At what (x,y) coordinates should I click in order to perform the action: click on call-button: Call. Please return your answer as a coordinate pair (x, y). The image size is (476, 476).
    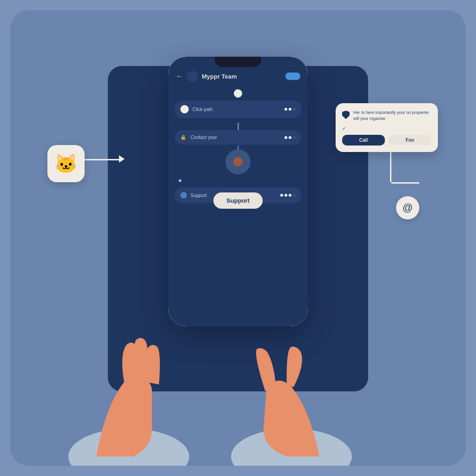
    Looking at the image, I should click on (364, 140).